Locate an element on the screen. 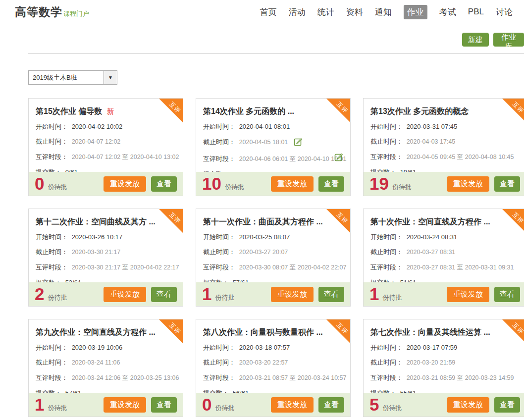  start-time-value: 2020-03-31 07:45 is located at coordinates (432, 127).